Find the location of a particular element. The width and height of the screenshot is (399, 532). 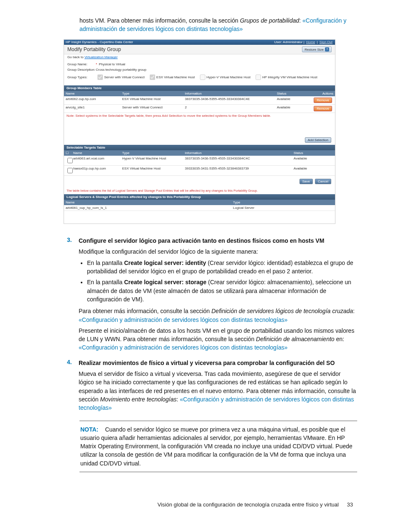

cancel-button: Cancel is located at coordinates (323, 182).